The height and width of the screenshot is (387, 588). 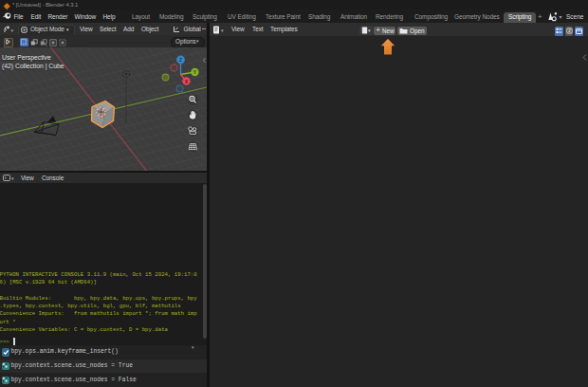 What do you see at coordinates (180, 60) in the screenshot?
I see `svg-text: Z` at bounding box center [180, 60].